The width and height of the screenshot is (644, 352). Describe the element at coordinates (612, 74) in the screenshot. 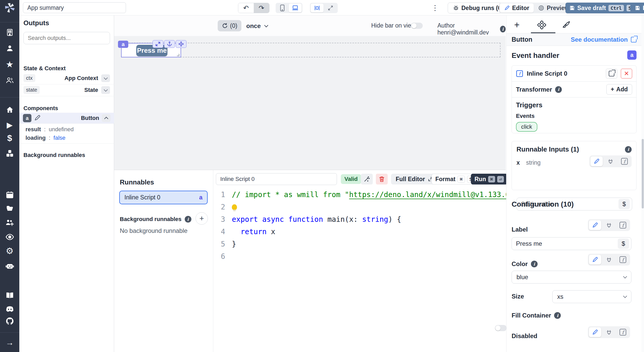

I see `open-script-button` at that location.